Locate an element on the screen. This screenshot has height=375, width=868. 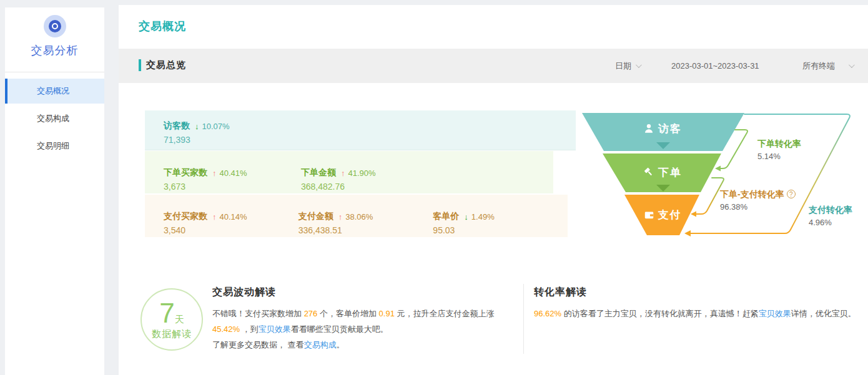
metric-pay-amount: 支付金额 38.06% 336,438.51 is located at coordinates (366, 224).